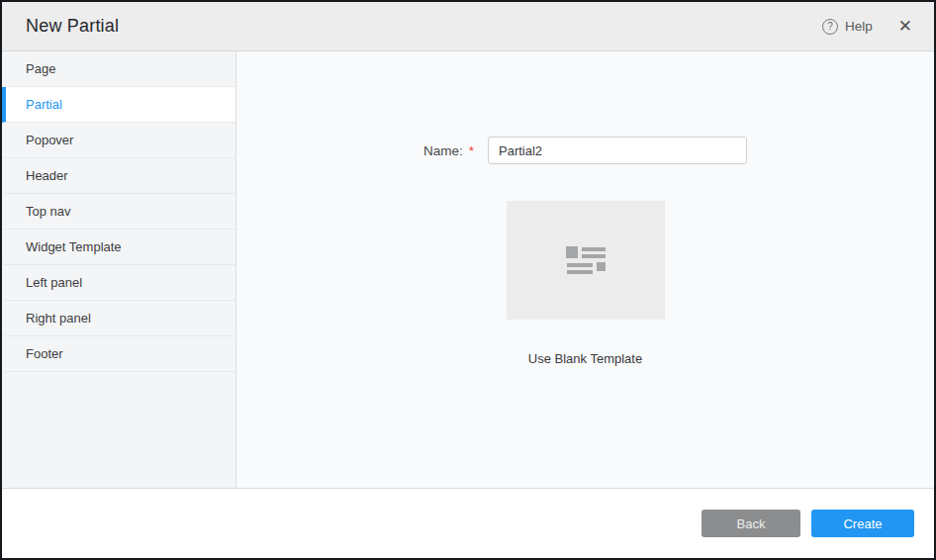 The image size is (936, 560). I want to click on required-asterisk: *, so click(471, 150).